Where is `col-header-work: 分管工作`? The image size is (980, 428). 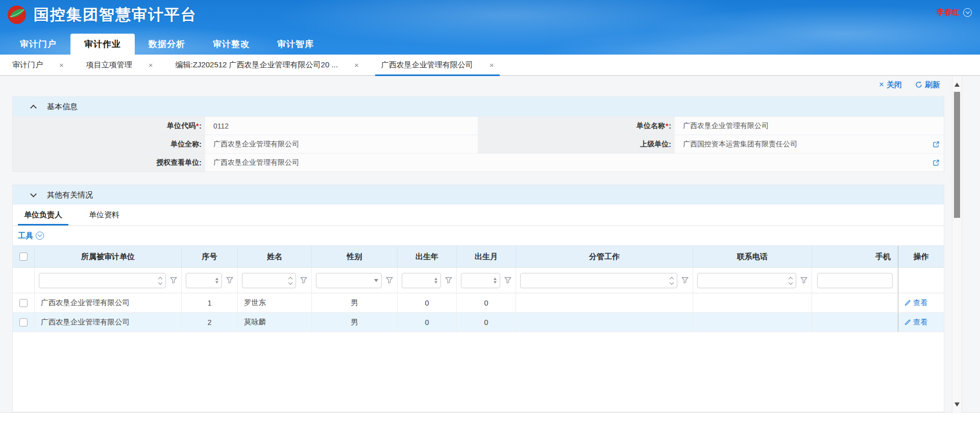
col-header-work: 分管工作 is located at coordinates (604, 257).